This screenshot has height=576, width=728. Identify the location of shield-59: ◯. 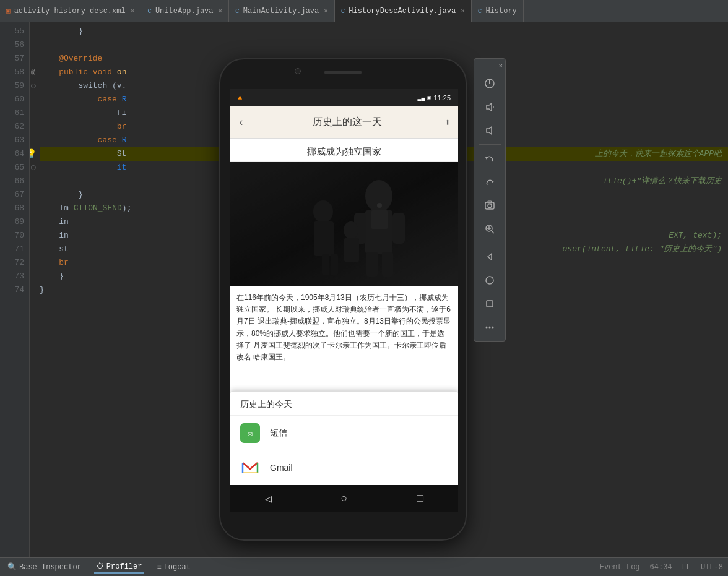
(33, 86).